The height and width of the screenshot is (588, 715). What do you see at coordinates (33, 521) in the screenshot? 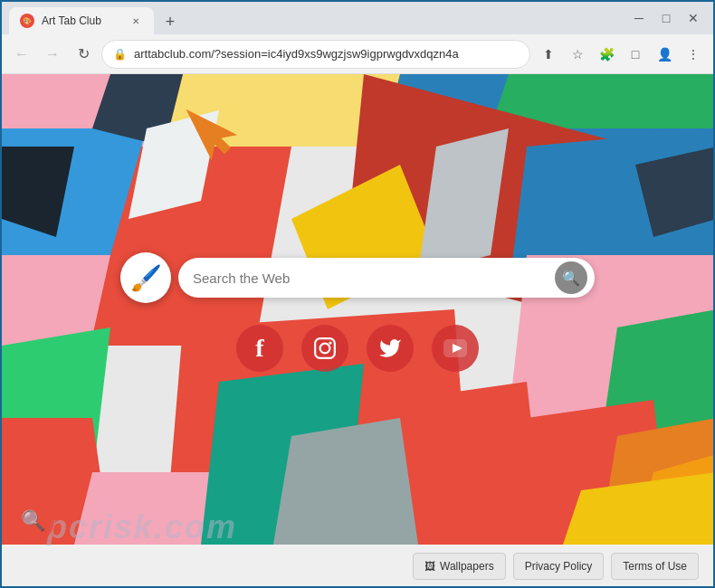
I see `watermark: 🔍` at bounding box center [33, 521].